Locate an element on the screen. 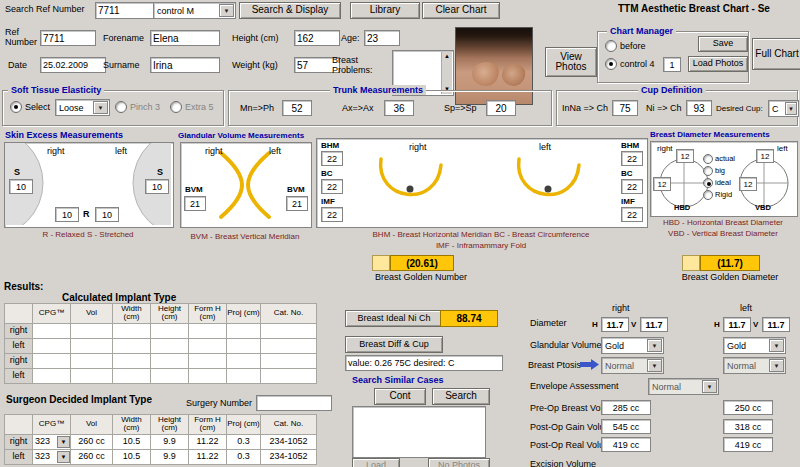 The height and width of the screenshot is (467, 800). search-display-button: Search & Display is located at coordinates (290, 10).